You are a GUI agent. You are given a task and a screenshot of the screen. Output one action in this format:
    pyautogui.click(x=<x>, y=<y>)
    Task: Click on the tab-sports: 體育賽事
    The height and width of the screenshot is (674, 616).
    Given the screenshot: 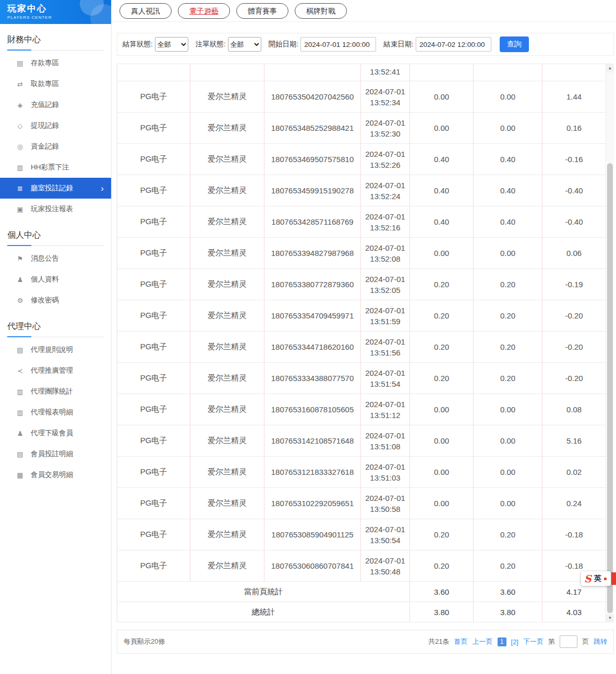 What is the action you would take?
    pyautogui.click(x=262, y=11)
    